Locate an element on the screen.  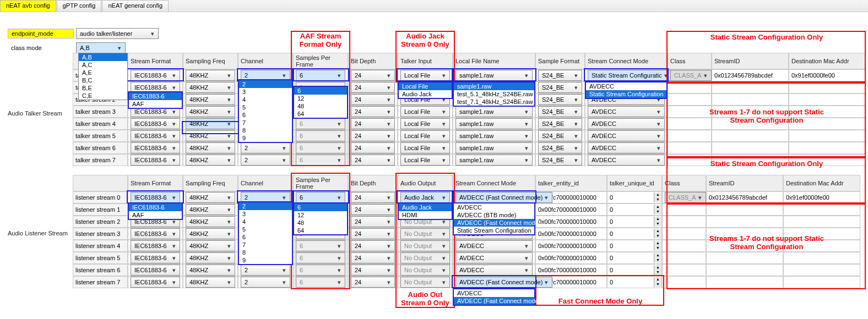
stream-format-dropdown: IEC61883-6 AAF is located at coordinates (155, 100).